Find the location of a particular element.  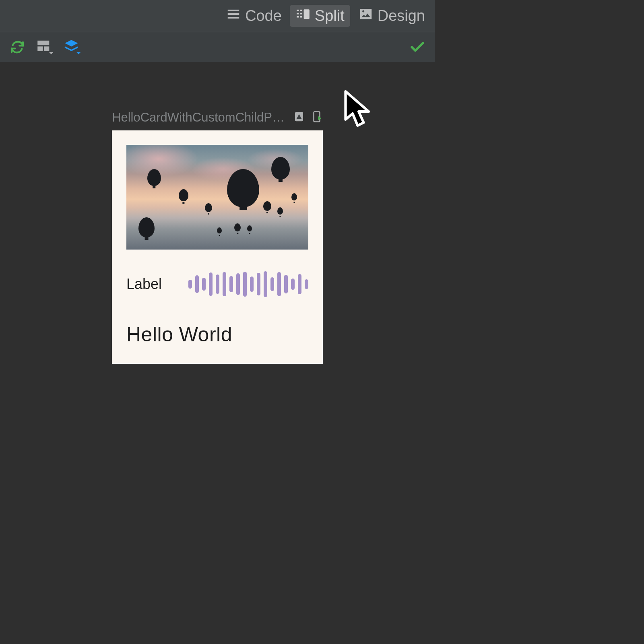

tab-design-label: Design is located at coordinates (401, 16).